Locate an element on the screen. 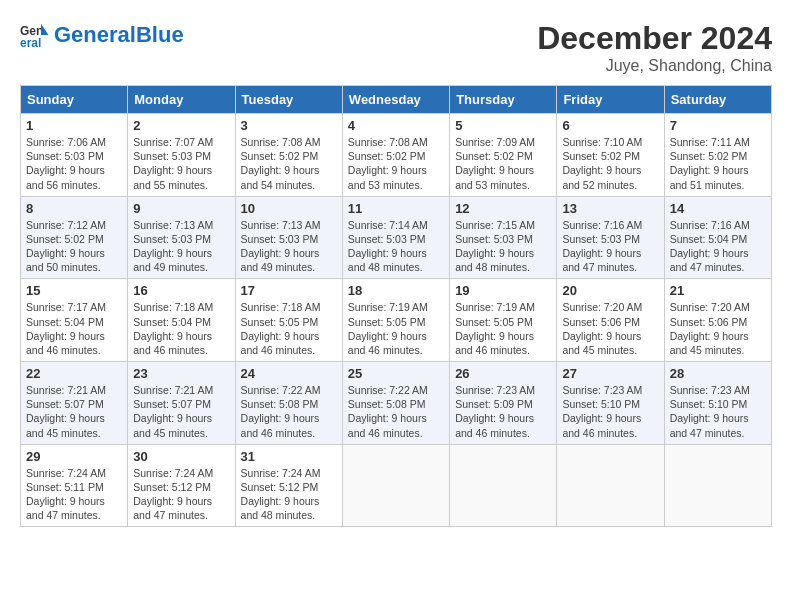  table-row: 28Sunrise: 7:23 AMSunset: 5:10 PMDayligh… is located at coordinates (718, 404).